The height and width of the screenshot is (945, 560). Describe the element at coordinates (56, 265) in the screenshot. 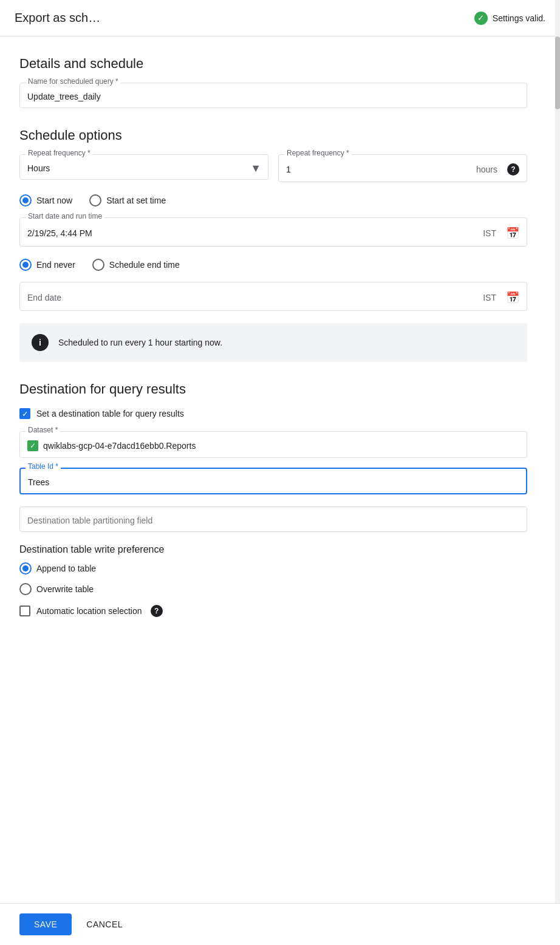

I see `end-never-label: End never` at that location.